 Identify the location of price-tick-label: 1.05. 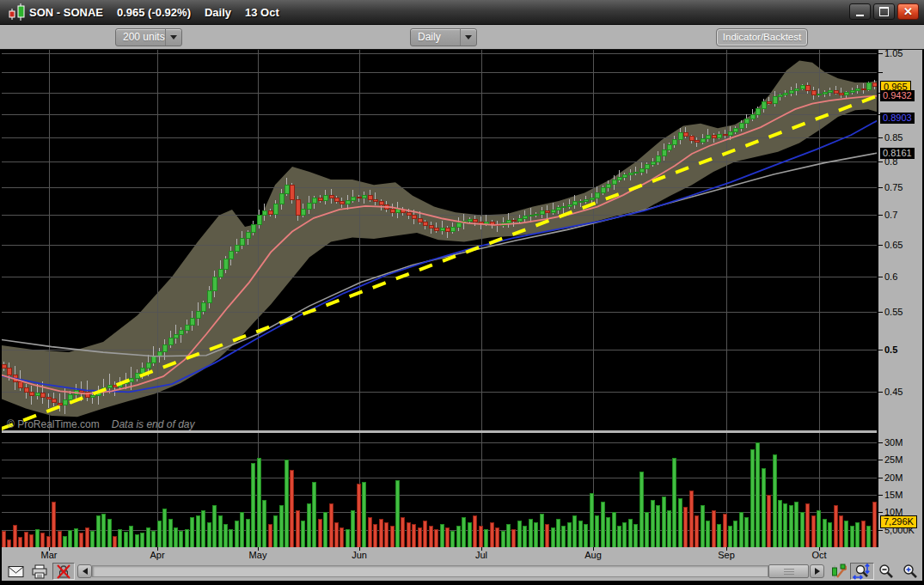
(894, 54).